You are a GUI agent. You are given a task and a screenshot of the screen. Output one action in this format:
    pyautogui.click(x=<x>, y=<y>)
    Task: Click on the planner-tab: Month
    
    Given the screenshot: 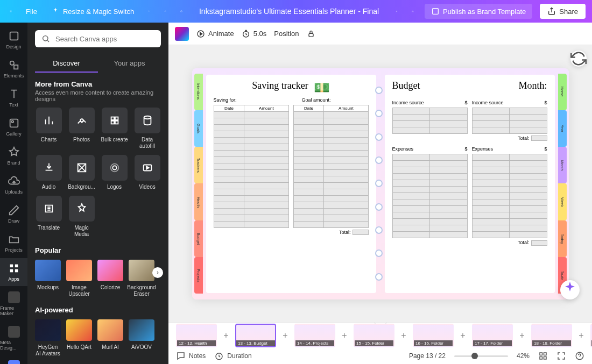 What is the action you would take?
    pyautogui.click(x=562, y=165)
    